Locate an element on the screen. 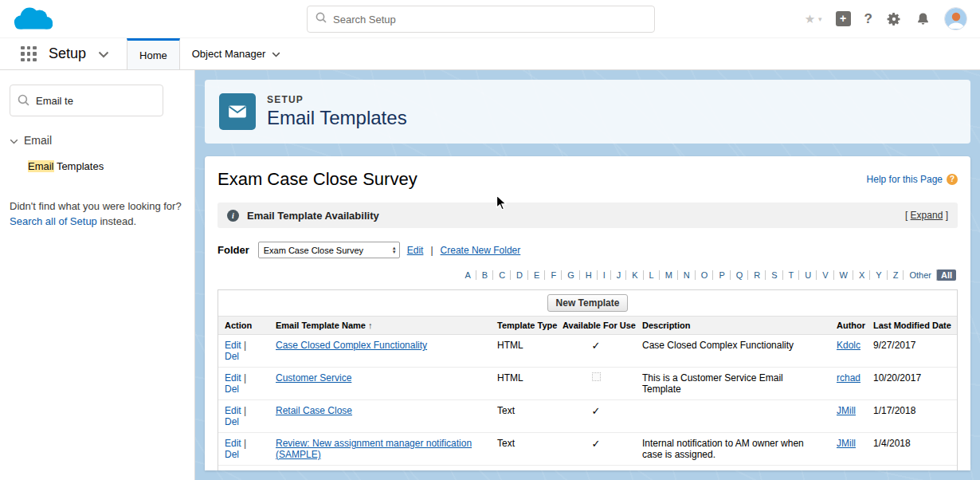  header-description: Description is located at coordinates (733, 325).